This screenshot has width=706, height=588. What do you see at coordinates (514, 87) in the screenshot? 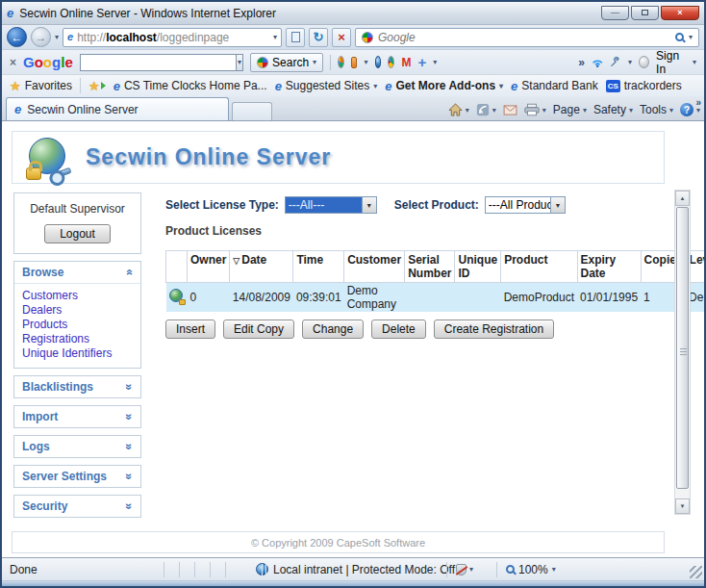
I see `ie-page-icon: e` at bounding box center [514, 87].